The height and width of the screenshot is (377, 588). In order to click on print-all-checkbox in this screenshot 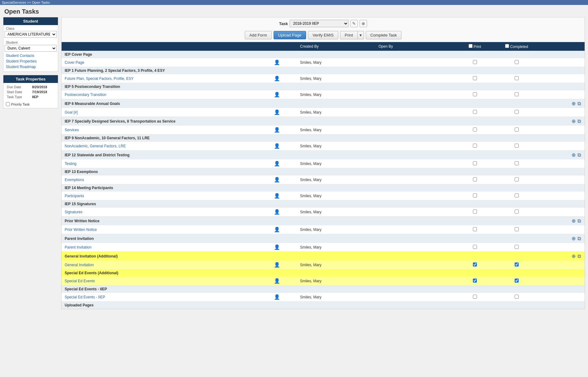, I will do `click(470, 46)`.